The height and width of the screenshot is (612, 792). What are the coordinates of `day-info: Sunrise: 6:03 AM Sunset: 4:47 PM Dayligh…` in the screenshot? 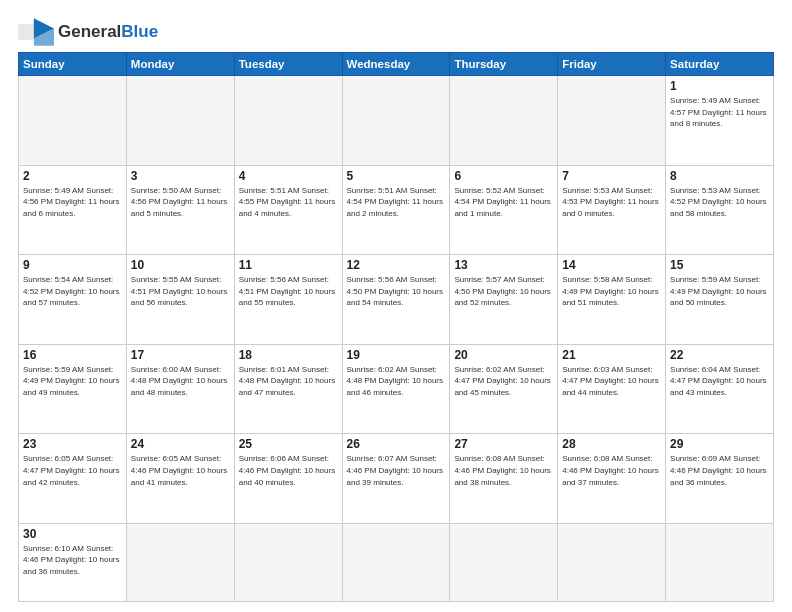 It's located at (612, 382).